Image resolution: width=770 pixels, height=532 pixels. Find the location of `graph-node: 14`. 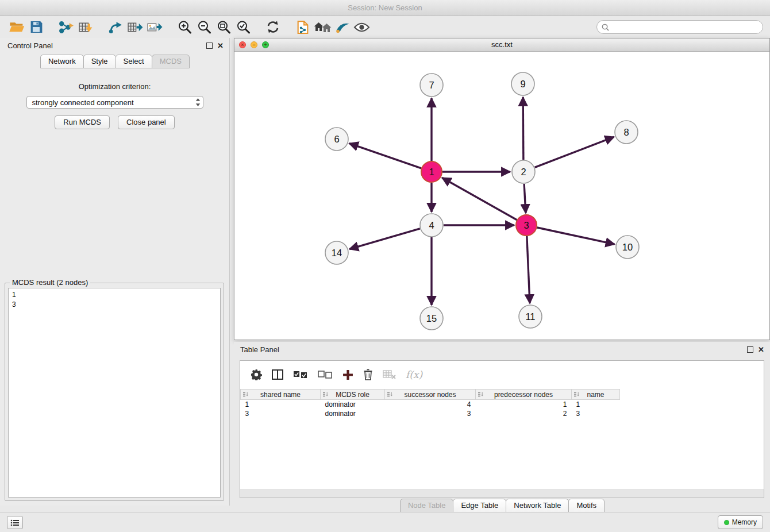

graph-node: 14 is located at coordinates (337, 253).